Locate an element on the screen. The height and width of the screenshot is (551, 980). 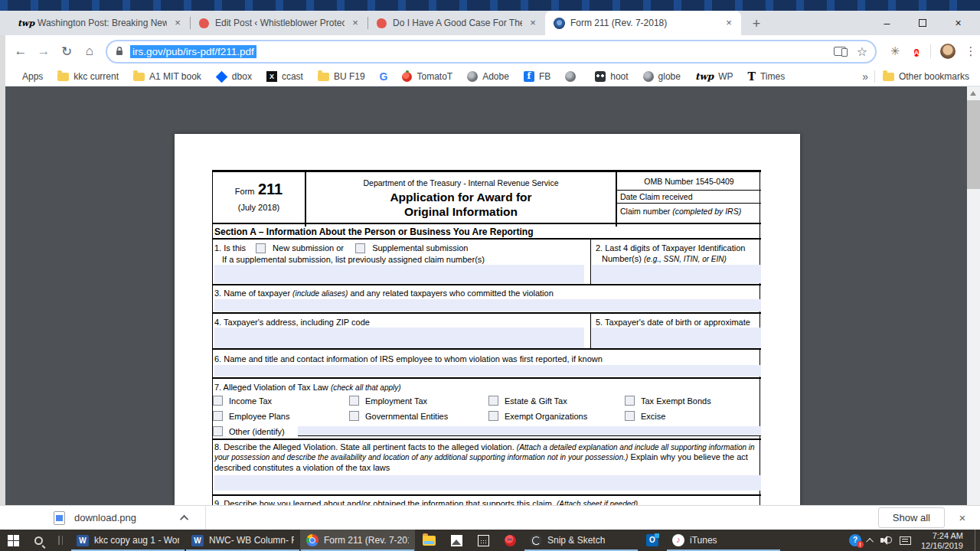
bookmark-dbox: dbox is located at coordinates (234, 77).